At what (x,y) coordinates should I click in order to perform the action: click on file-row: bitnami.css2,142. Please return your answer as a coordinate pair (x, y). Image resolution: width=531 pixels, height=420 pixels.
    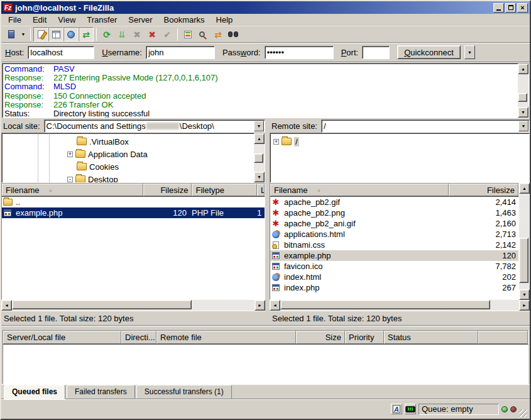
    Looking at the image, I should click on (395, 245).